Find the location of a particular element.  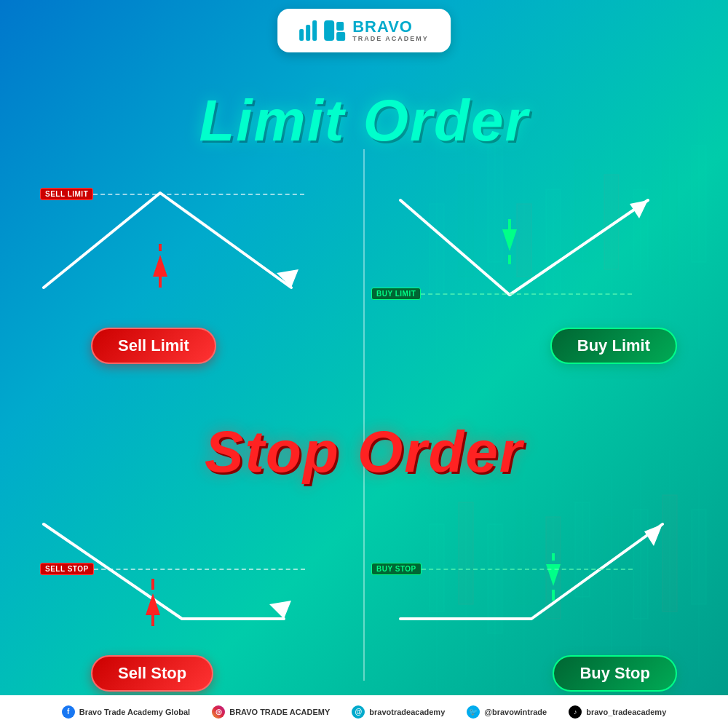

twitter-icon: 🐦 is located at coordinates (473, 712).